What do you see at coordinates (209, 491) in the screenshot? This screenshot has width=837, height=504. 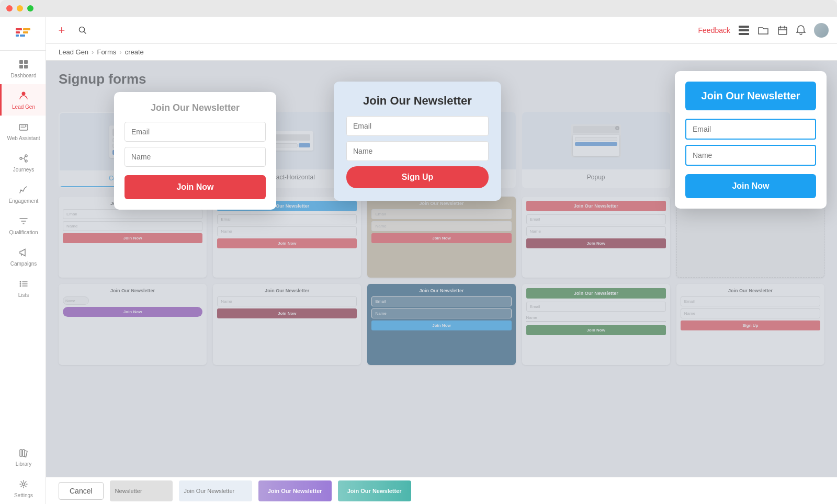 I see `bottom-preview-2-label: Join Our Newsletter` at bounding box center [209, 491].